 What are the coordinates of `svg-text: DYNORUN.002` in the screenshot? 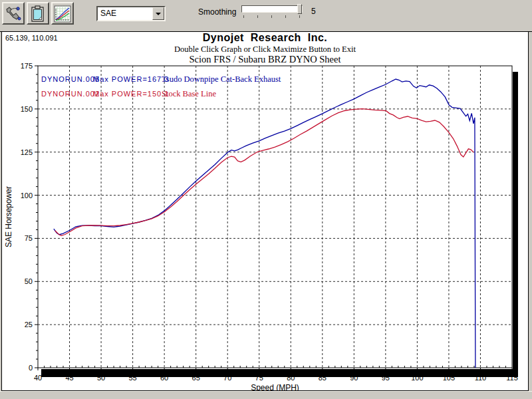 It's located at (70, 94).